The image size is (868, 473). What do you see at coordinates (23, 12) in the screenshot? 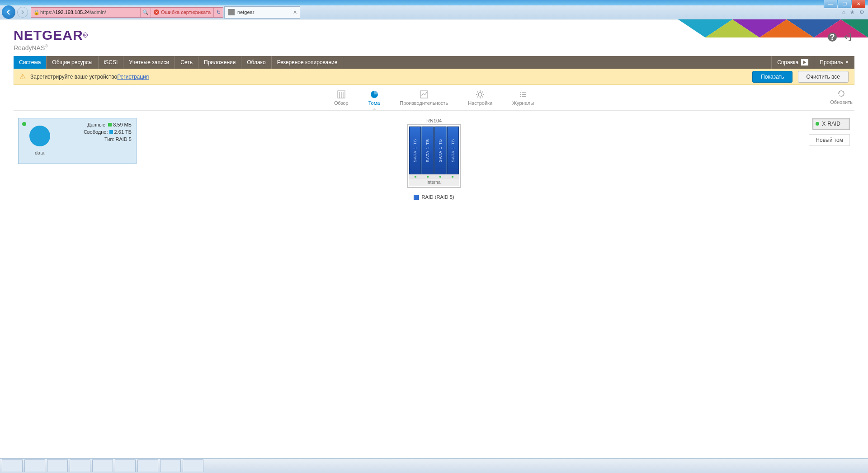
I see `nav-forward-button` at bounding box center [23, 12].